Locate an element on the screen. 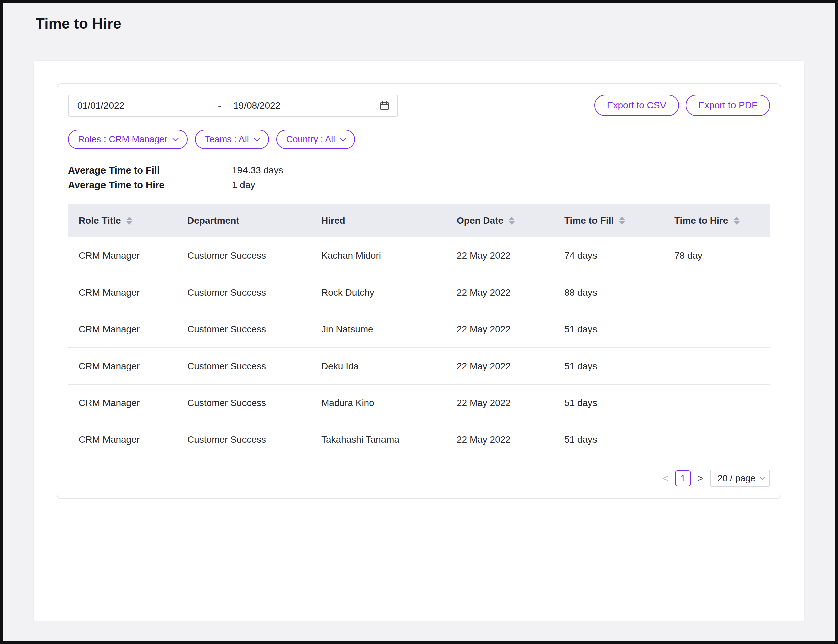 The width and height of the screenshot is (838, 644). table-row: CRM Manager Customer Success Takahashi T… is located at coordinates (419, 440).